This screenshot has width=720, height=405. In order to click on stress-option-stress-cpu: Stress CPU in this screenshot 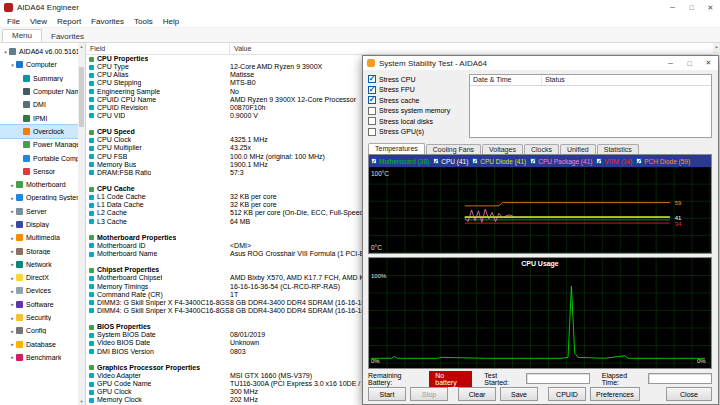, I will do `click(416, 80)`.